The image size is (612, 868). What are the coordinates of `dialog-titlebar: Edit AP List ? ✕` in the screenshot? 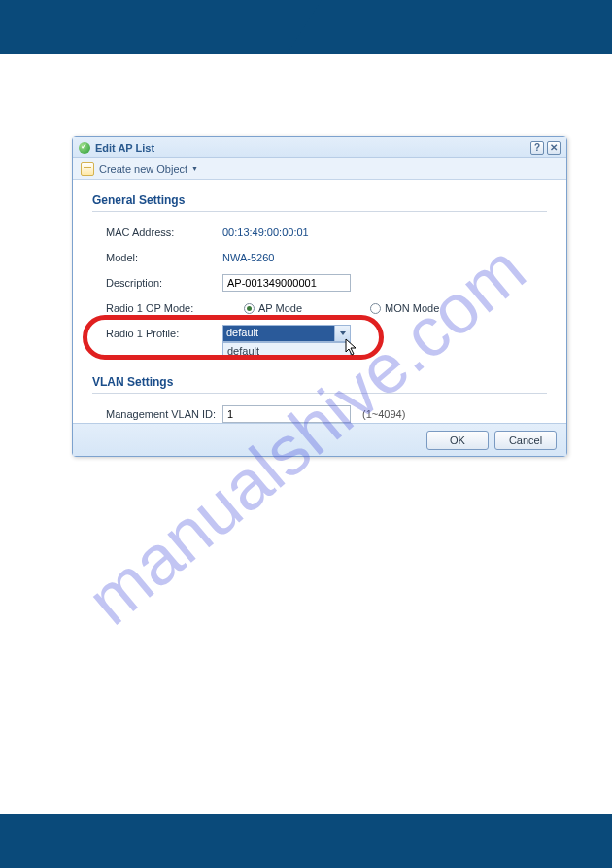 It's located at (320, 148).